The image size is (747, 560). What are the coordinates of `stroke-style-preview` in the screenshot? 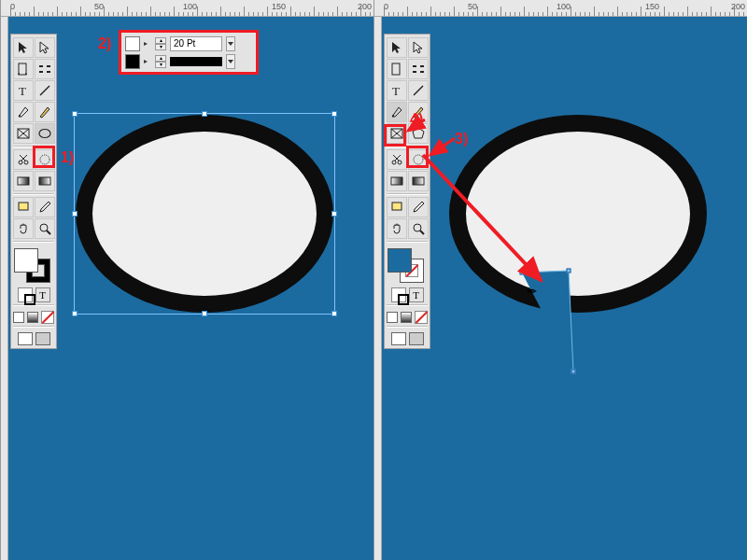 It's located at (196, 62).